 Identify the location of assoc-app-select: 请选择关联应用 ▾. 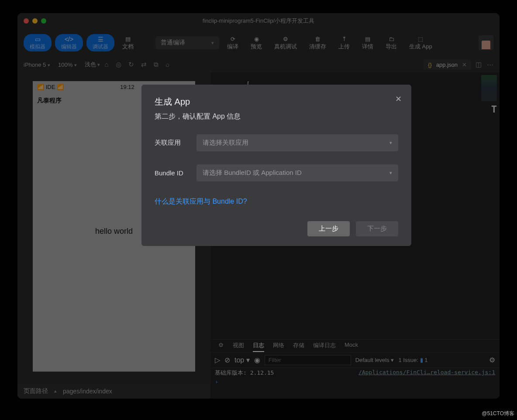
(297, 143).